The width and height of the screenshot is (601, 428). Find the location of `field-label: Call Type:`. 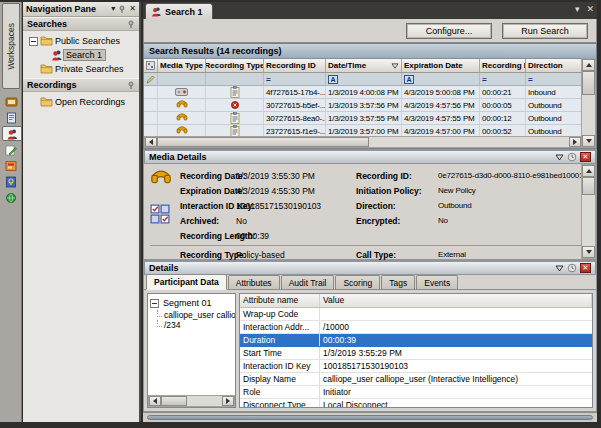

field-label: Call Type: is located at coordinates (397, 255).